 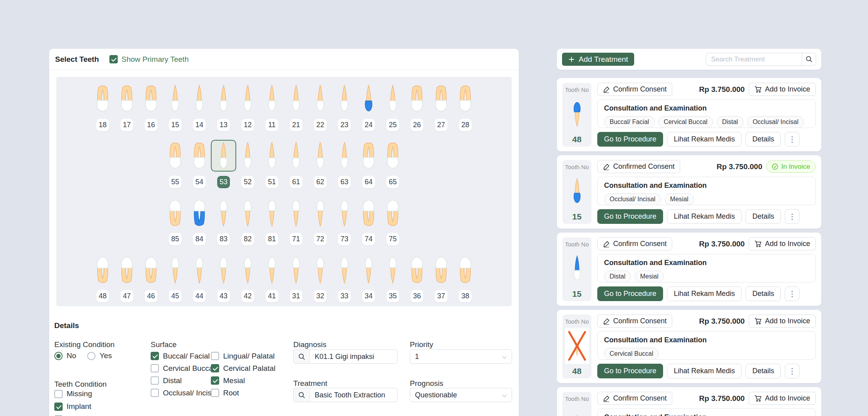 I want to click on tooth-number-37: 37, so click(x=441, y=296).